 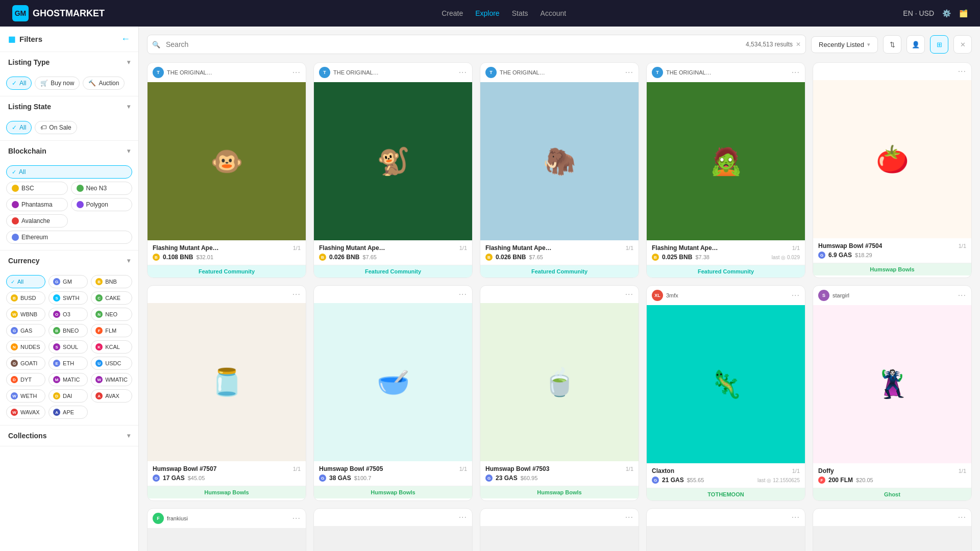 I want to click on collections-header: Collections ▾, so click(x=69, y=436).